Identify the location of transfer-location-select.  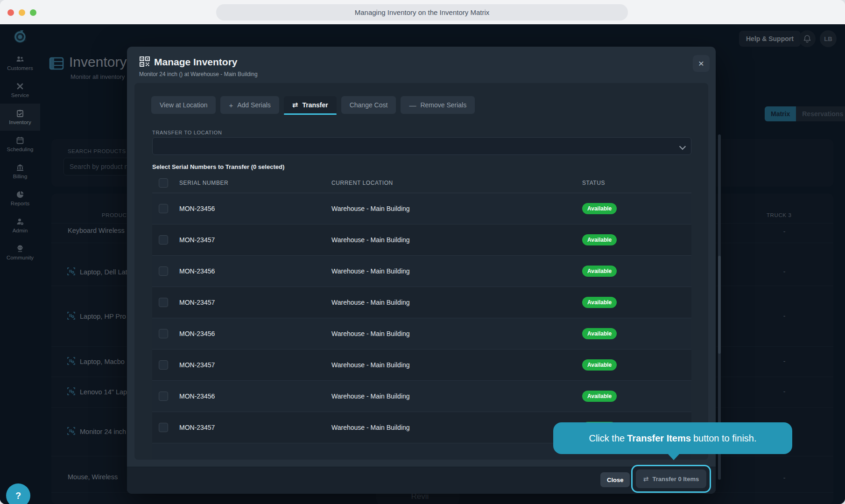
(422, 146).